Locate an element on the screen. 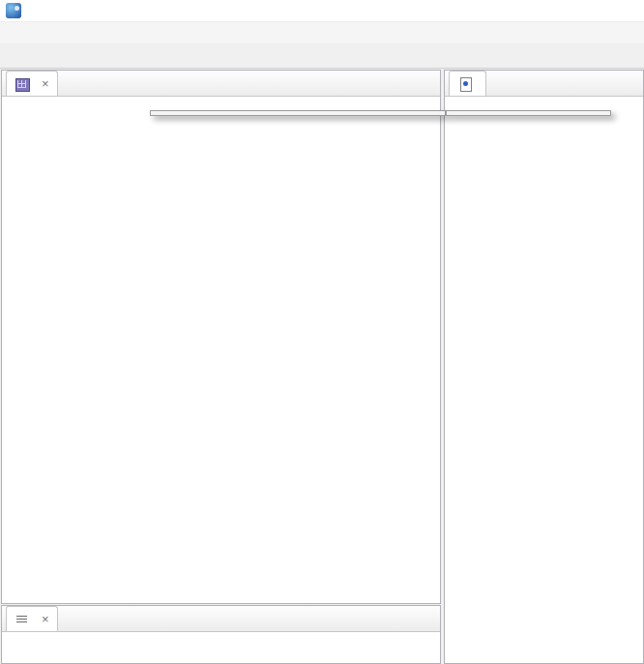 This screenshot has width=644, height=664. tab-core-event is located at coordinates (468, 83).